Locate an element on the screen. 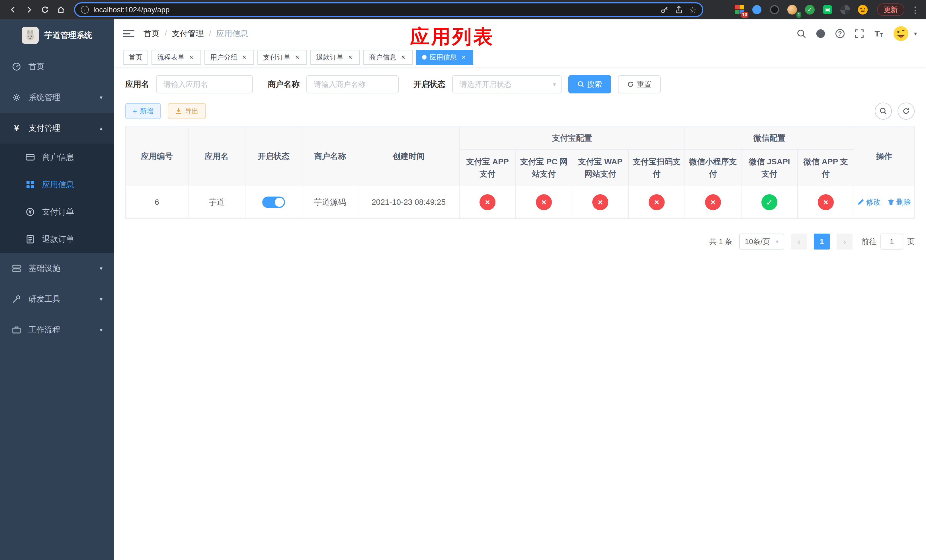 This screenshot has width=926, height=560. sidebar-item-merchant-info: 商户信息 is located at coordinates (57, 157).